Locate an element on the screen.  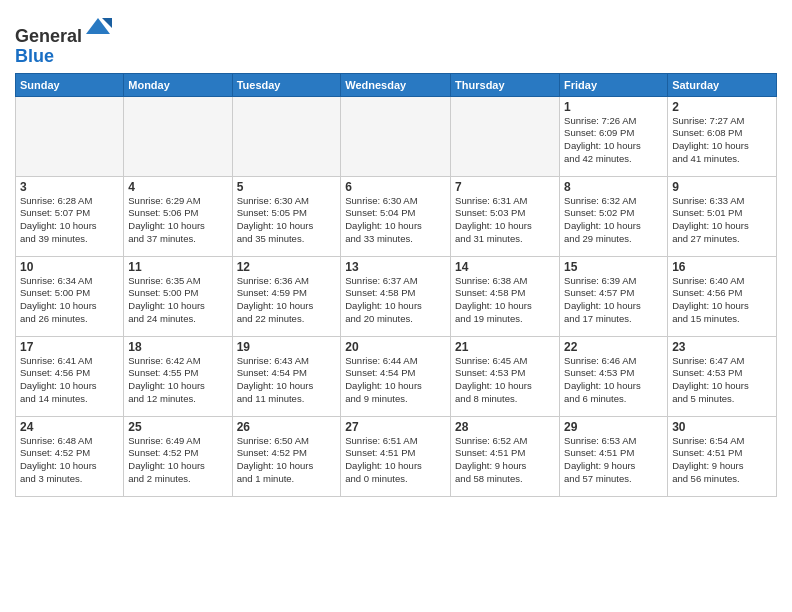
day-number: 28 is located at coordinates (505, 427).